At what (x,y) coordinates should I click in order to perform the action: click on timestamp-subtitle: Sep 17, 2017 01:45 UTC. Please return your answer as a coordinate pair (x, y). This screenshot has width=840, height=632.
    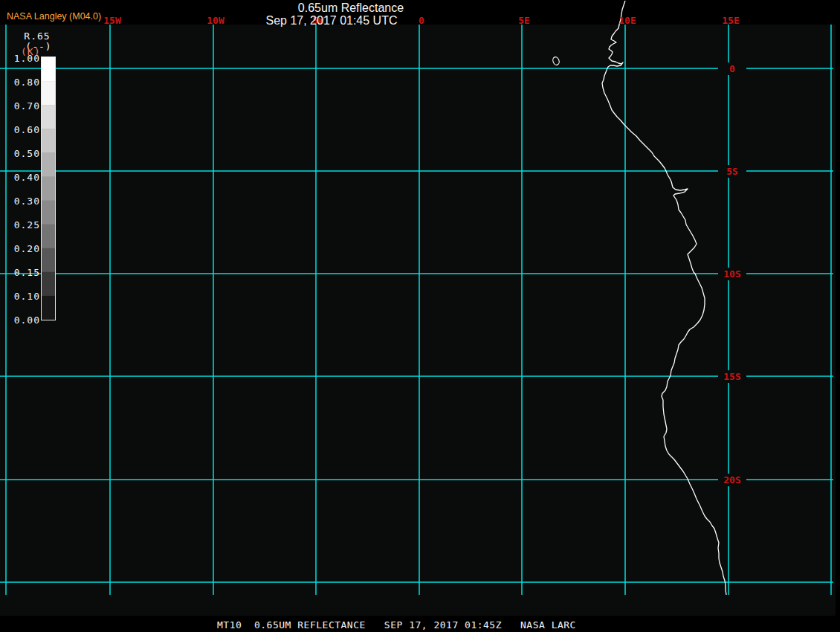
    Looking at the image, I should click on (332, 21).